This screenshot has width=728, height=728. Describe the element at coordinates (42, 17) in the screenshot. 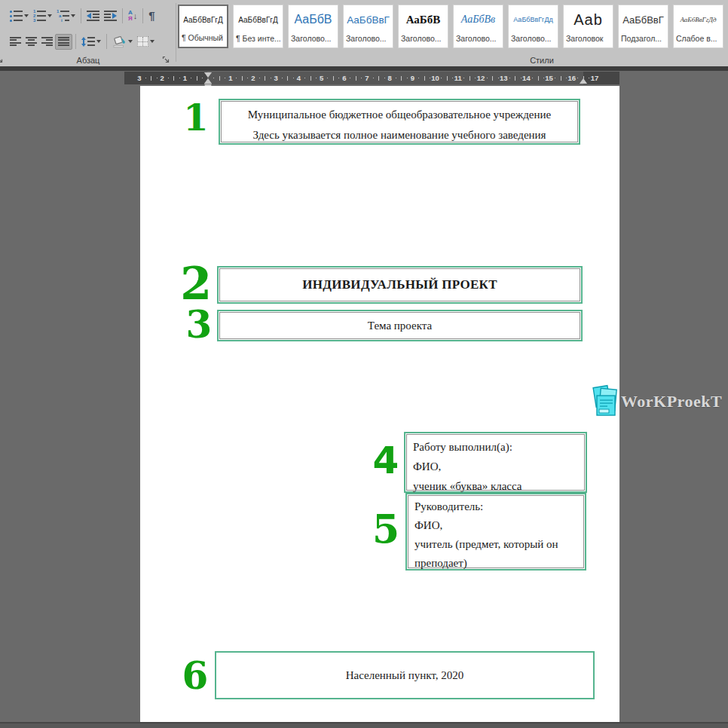

I see `numbered-list-button: 1 2 3` at that location.